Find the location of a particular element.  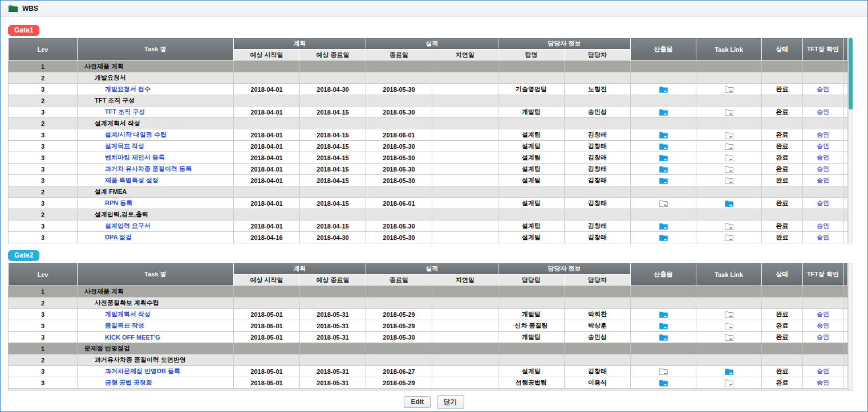

owner-cell: 송민섭 is located at coordinates (598, 112).